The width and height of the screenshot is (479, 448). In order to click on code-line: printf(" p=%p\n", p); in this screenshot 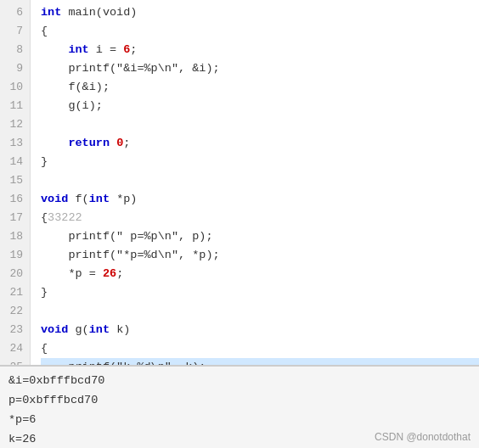, I will do `click(260, 237)`.